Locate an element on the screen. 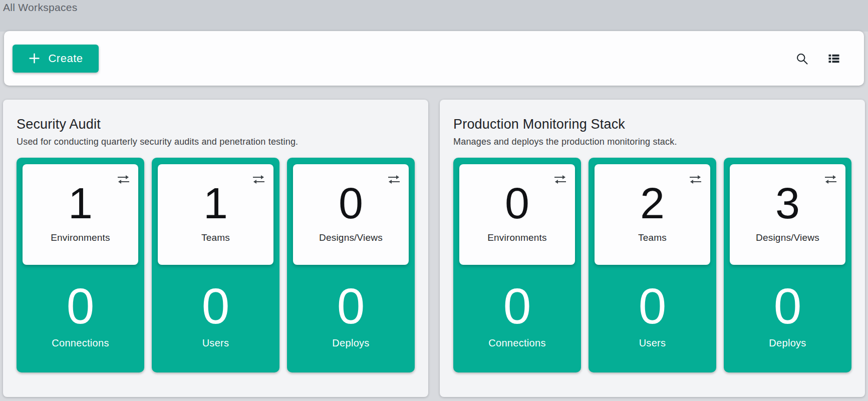 This screenshot has width=868, height=401. stat-card: 1 Environments 0 Connections is located at coordinates (80, 265).